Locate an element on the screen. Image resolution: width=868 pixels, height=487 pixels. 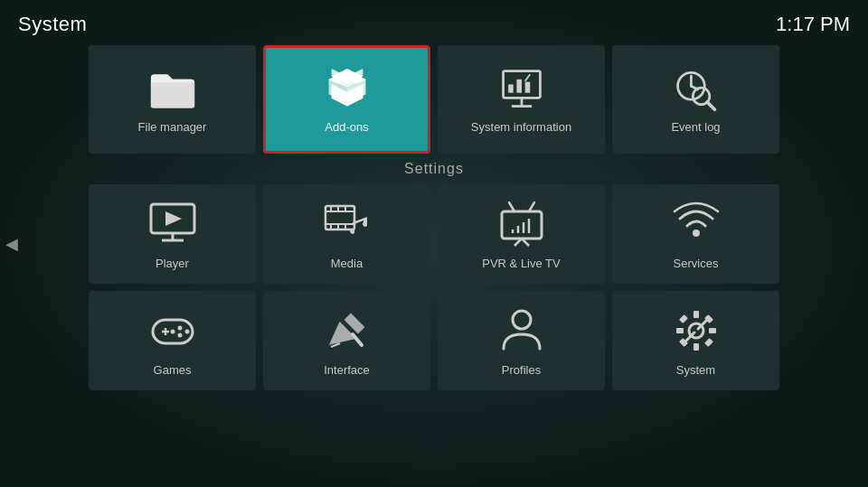
eventlog-icon is located at coordinates (696, 89).